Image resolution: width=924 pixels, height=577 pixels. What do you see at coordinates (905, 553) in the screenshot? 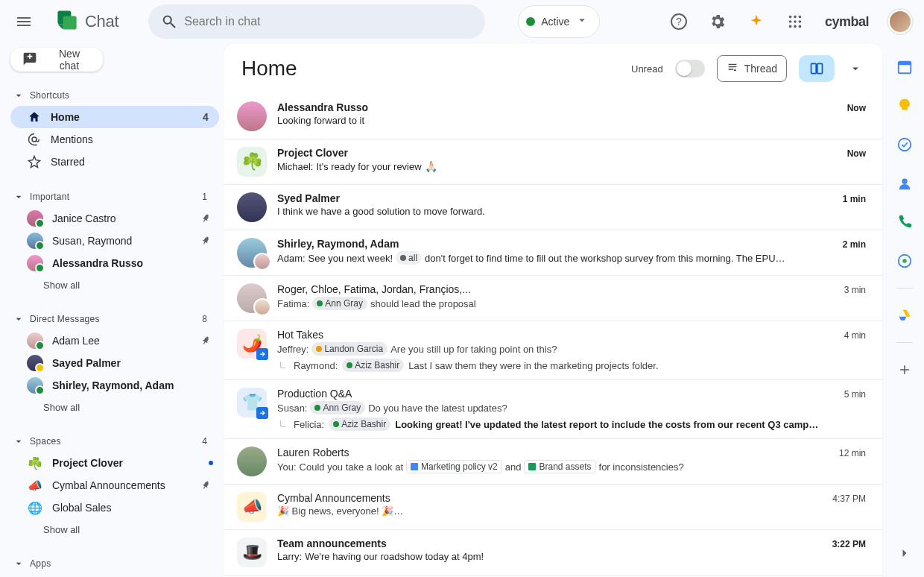
I see `rail-collapse-button` at bounding box center [905, 553].